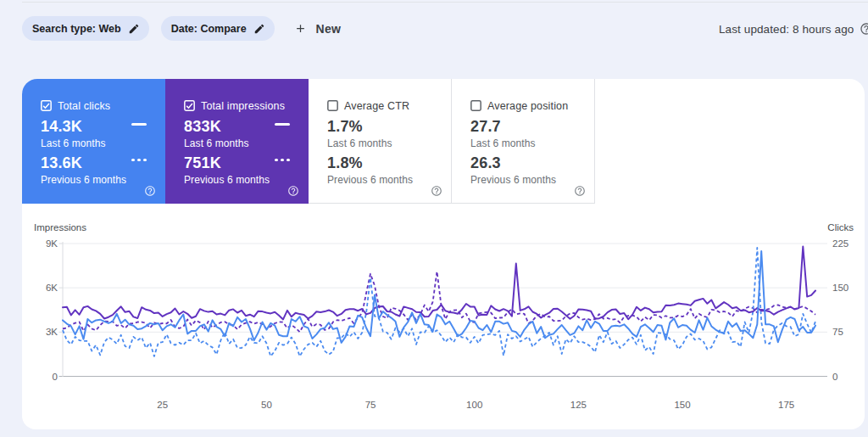 This screenshot has width=868, height=437. What do you see at coordinates (486, 126) in the screenshot?
I see `metric-current-value: 27.7` at bounding box center [486, 126].